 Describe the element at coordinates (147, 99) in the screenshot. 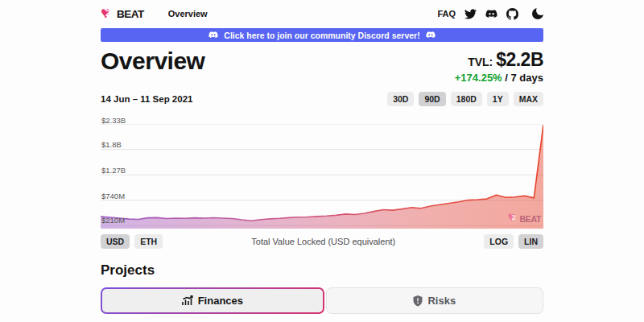

I see `chart-date-range: 14 Jun – 11 Sep 2021` at that location.